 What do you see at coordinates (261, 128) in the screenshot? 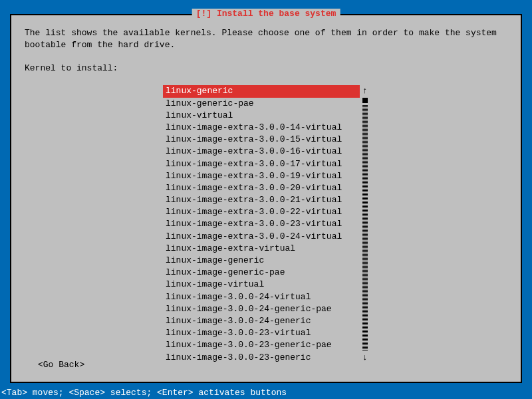
I see `kernel-item: linux-image-extra-3.0.0-14-virtual` at bounding box center [261, 128].